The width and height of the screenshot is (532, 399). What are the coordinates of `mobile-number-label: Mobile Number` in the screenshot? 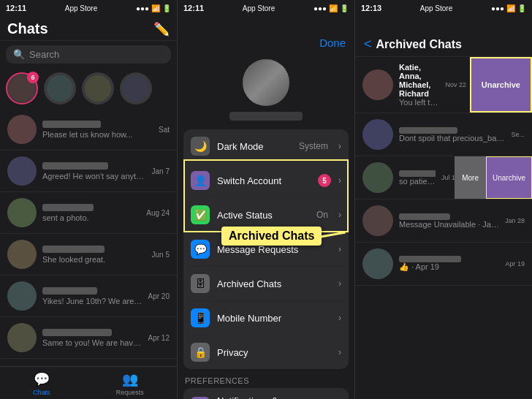 It's located at (274, 319).